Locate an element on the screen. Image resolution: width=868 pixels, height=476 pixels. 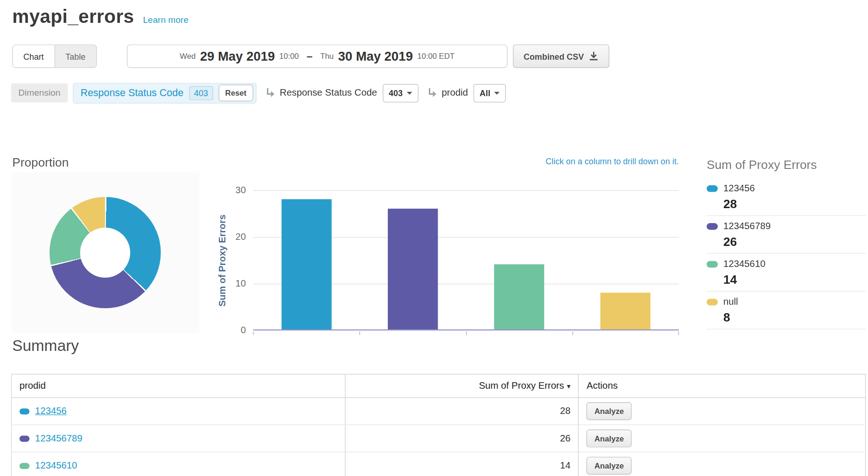
active-filter-value: 403 is located at coordinates (201, 93).